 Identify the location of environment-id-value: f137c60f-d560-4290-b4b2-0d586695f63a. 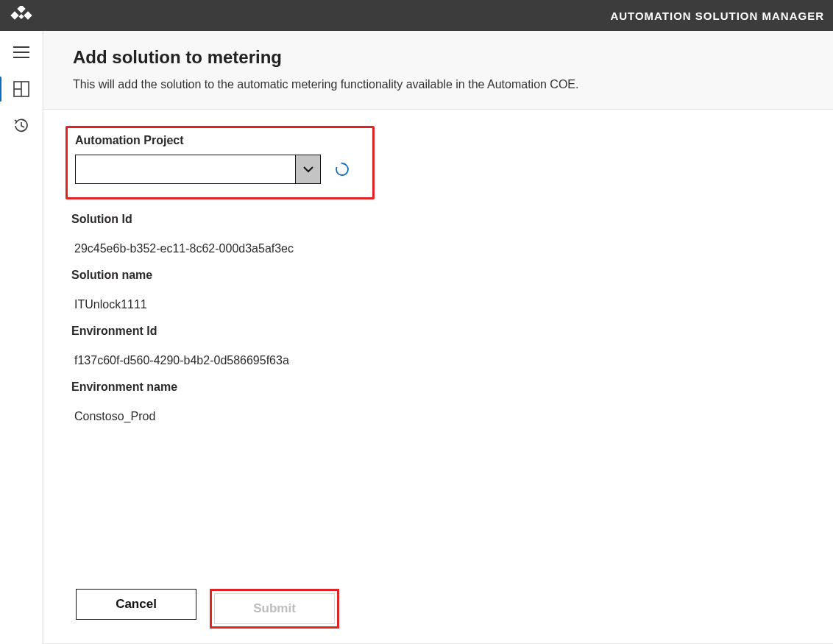
(442, 361).